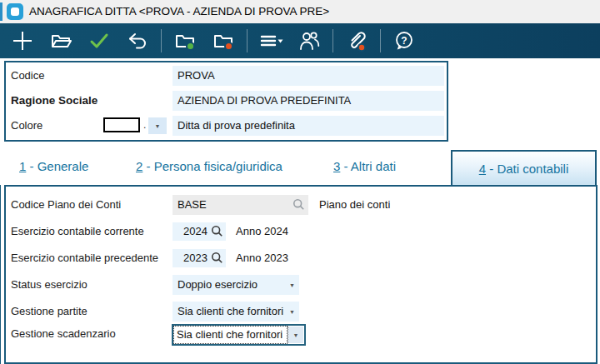 The height and width of the screenshot is (364, 600). Describe the element at coordinates (308, 126) in the screenshot. I see `descrizione-ditta-field: Ditta di prova predefinita` at that location.